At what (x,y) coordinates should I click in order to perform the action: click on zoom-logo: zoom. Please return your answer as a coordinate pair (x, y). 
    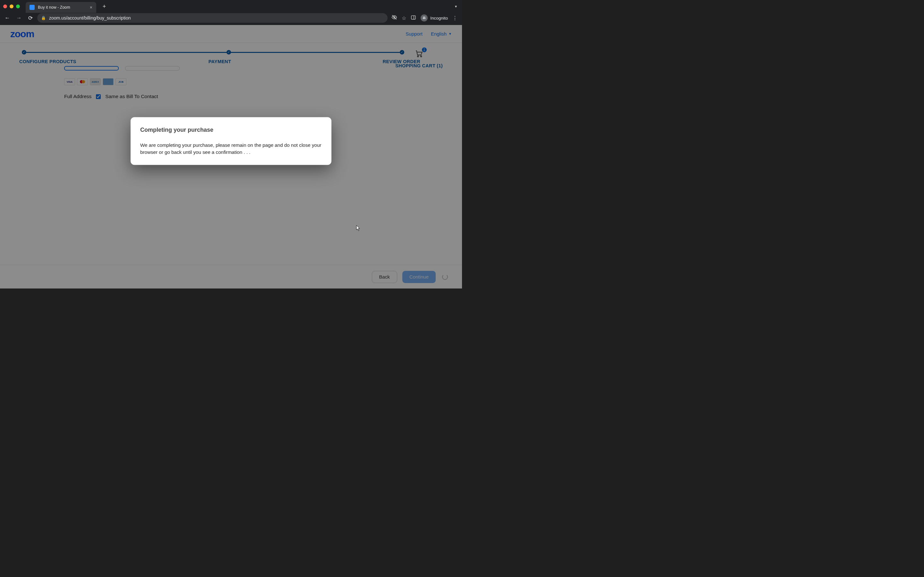
    Looking at the image, I should click on (22, 34).